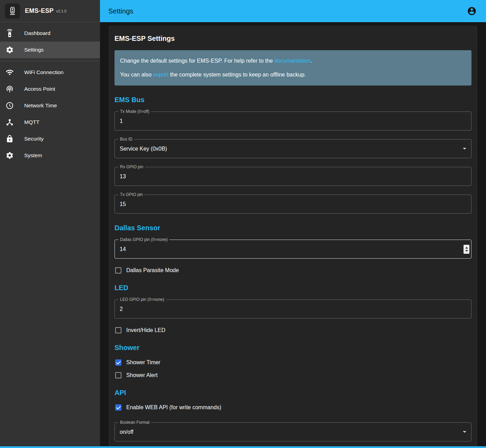  I want to click on bus-id-select: Bus ID Service Key (0x0B), so click(293, 149).